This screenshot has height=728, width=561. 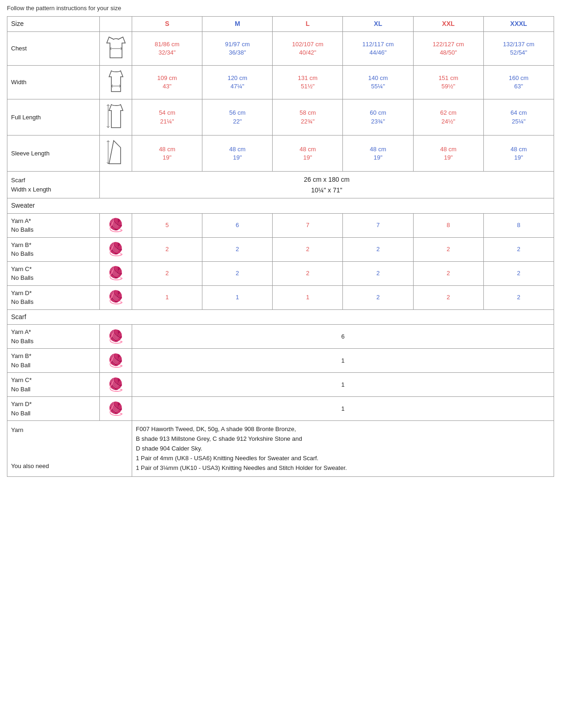 What do you see at coordinates (116, 154) in the screenshot?
I see `sleeve-length-icon` at bounding box center [116, 154].